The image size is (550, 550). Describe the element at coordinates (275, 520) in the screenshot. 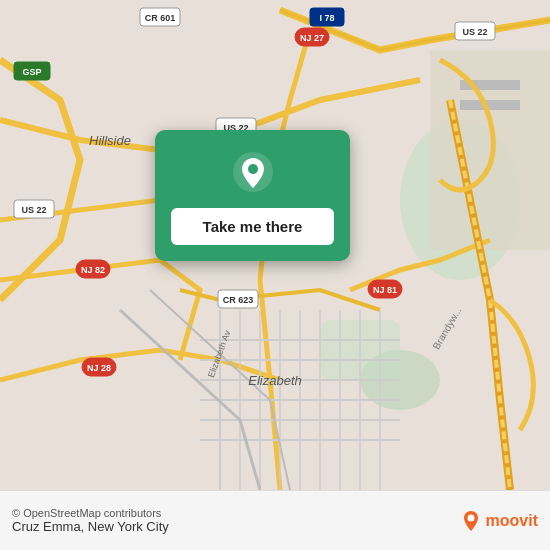

I see `bottom-bar: © OpenStreetMap contributors Cruz Emma, …` at that location.